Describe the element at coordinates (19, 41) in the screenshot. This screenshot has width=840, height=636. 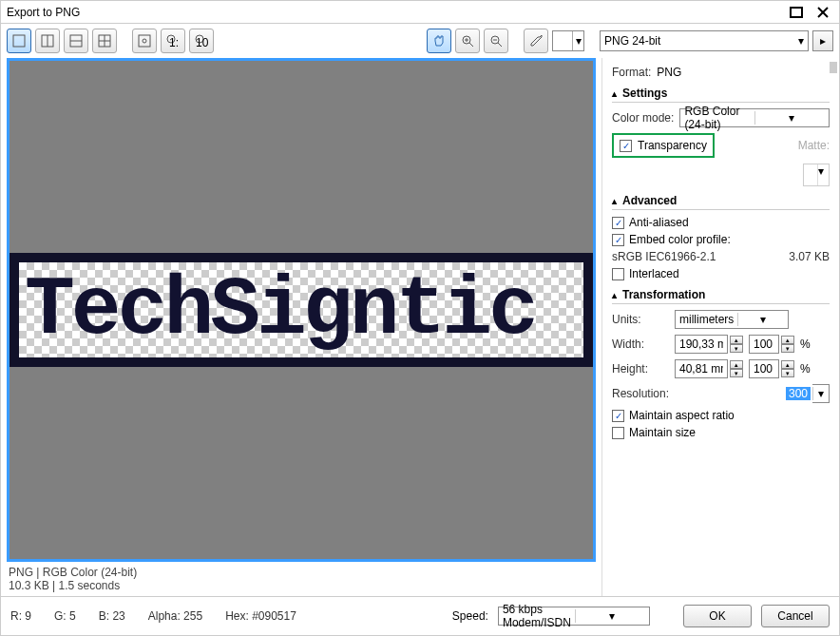
I see `layout-single-button` at that location.